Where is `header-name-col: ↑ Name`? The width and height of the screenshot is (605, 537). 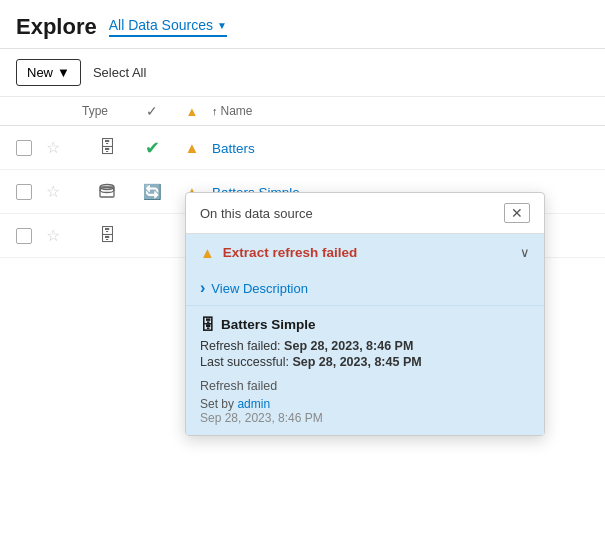 header-name-col: ↑ Name is located at coordinates (400, 111).